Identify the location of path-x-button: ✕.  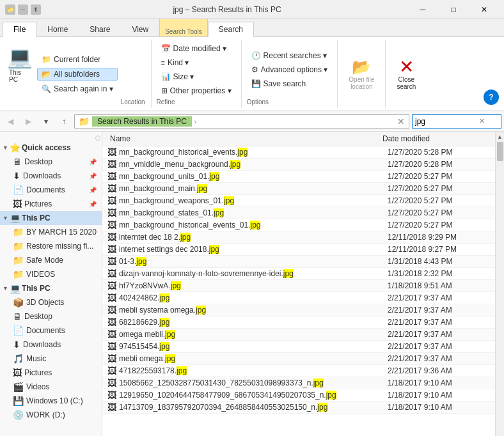
(401, 121).